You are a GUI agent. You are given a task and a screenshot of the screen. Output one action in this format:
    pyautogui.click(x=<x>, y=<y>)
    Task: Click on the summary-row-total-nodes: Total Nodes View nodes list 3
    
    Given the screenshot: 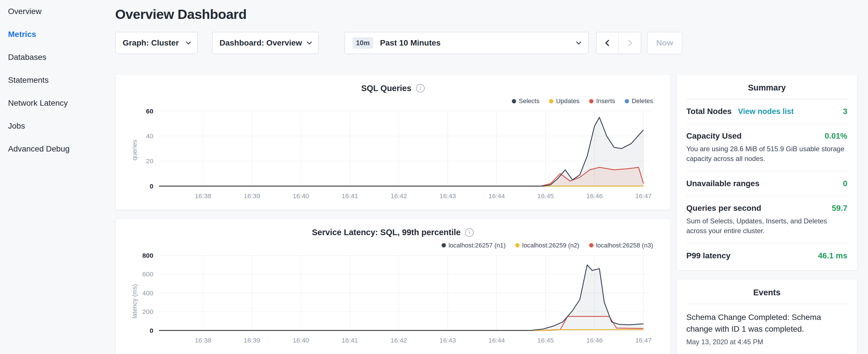 What is the action you would take?
    pyautogui.click(x=767, y=112)
    